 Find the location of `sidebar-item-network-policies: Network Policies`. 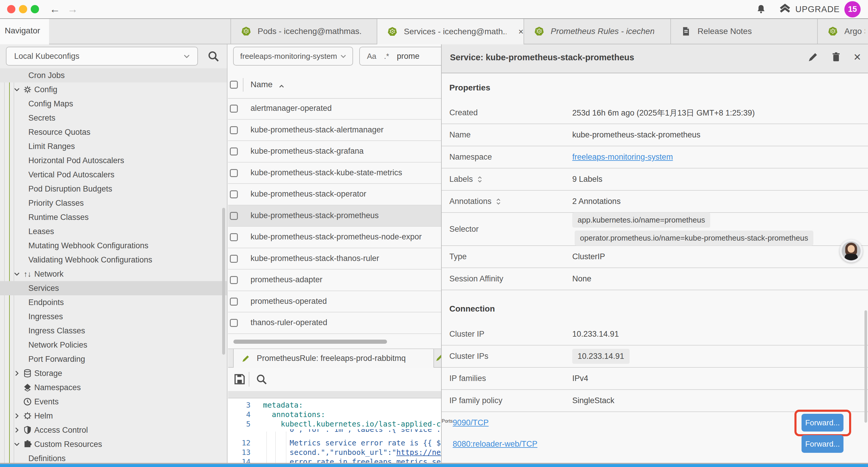

sidebar-item-network-policies: Network Policies is located at coordinates (113, 345).